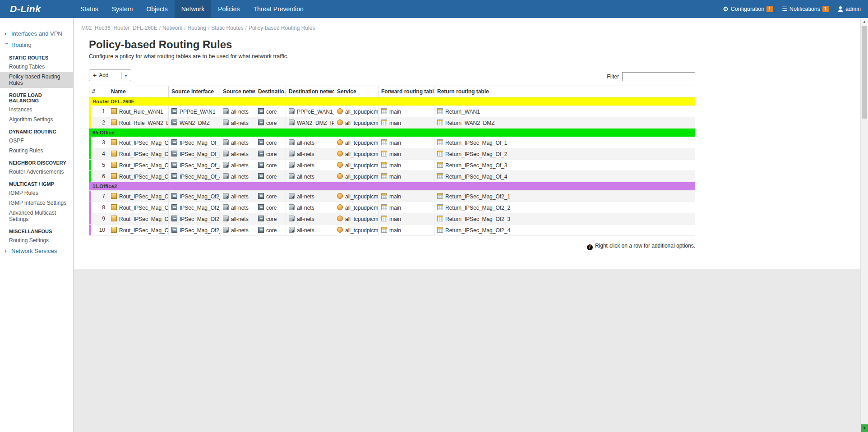  Describe the element at coordinates (37, 67) in the screenshot. I see `sidebar-item-routing-tables: Routing Tables` at that location.